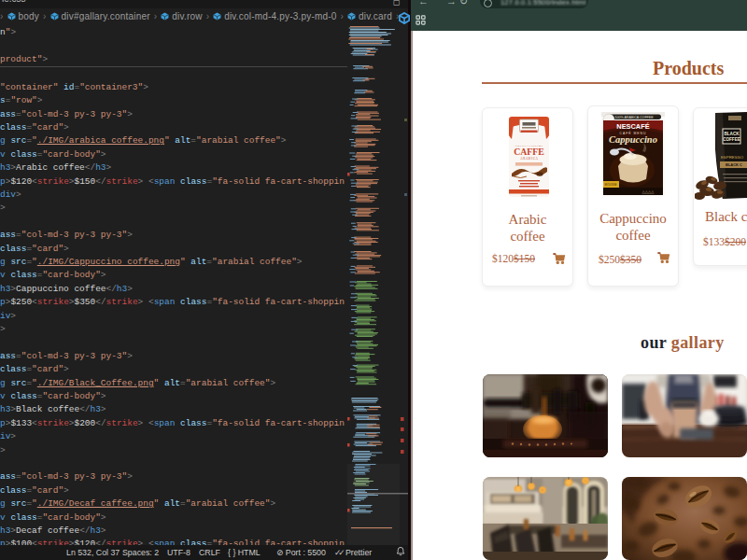  I want to click on svg-text: Cappuccino, so click(633, 140).